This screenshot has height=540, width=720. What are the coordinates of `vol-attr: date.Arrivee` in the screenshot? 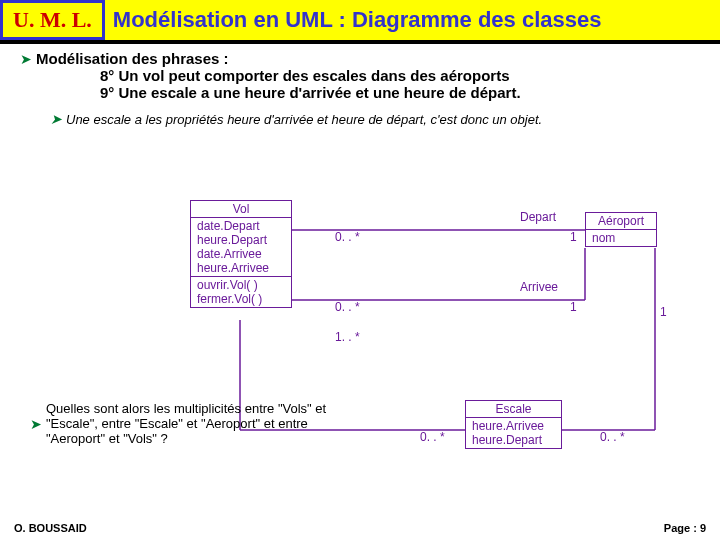 It's located at (241, 254).